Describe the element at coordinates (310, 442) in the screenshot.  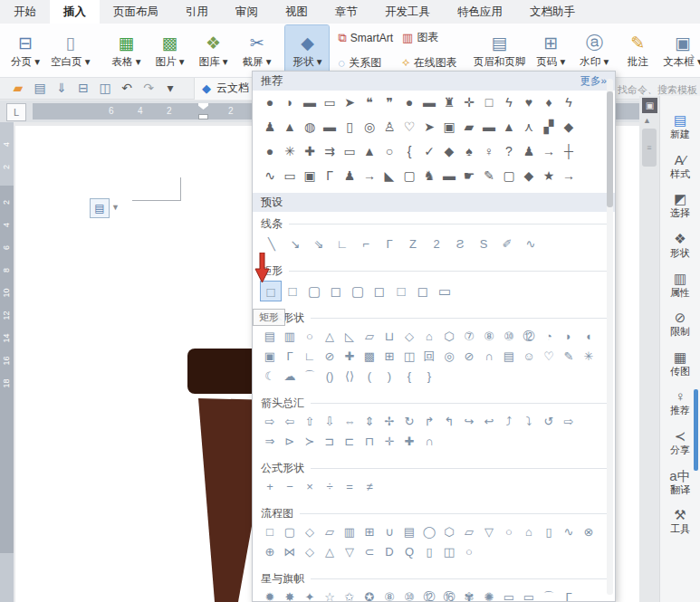
I see `shape-icon: ≻` at that location.